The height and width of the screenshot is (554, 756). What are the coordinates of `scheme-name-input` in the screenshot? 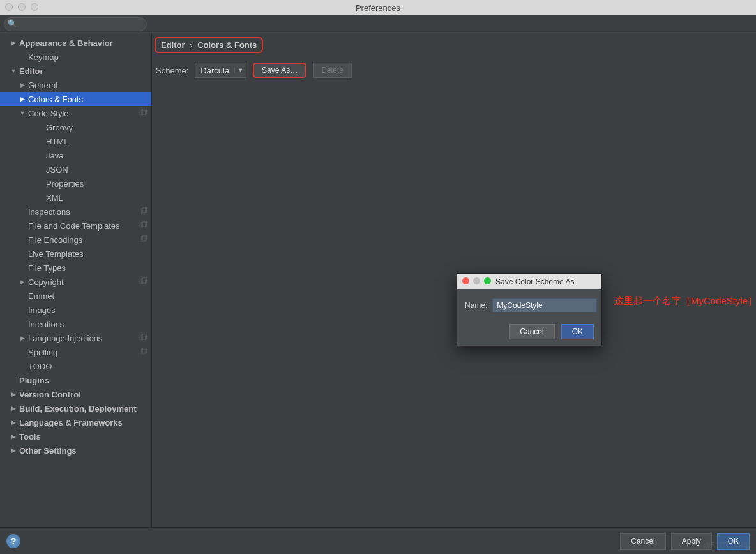 It's located at (545, 305).